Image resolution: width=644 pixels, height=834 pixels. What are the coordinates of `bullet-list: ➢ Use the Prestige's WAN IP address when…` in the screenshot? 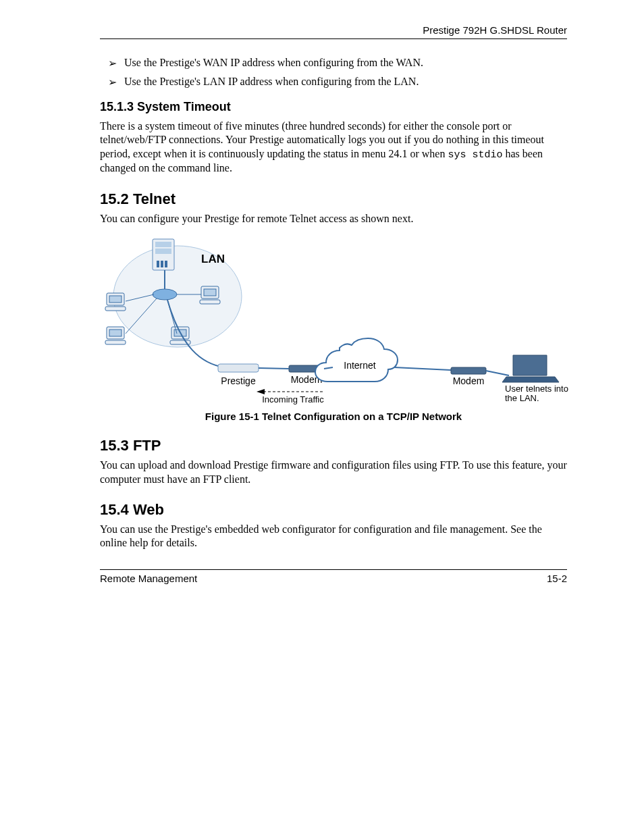 It's located at (333, 72).